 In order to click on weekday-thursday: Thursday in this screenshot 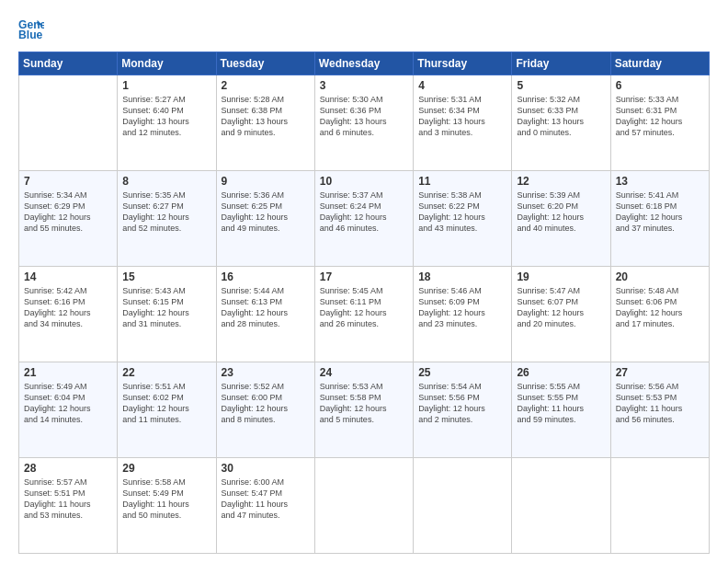, I will do `click(463, 64)`.